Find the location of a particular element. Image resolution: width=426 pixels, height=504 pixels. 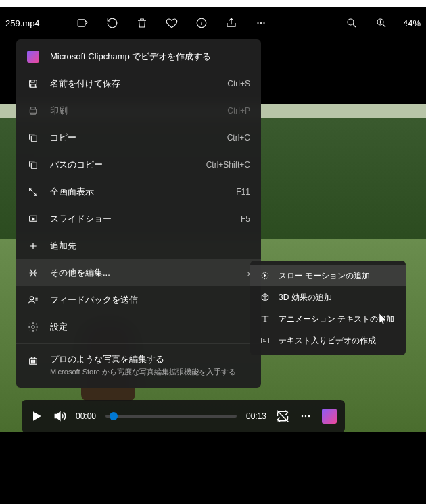

menu-shortcut: Ctrl+C is located at coordinates (239, 138).